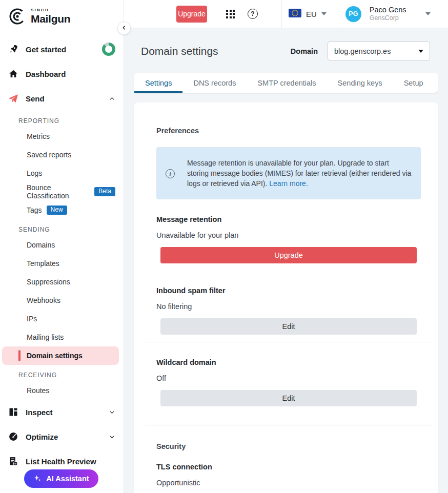 The width and height of the screenshot is (448, 493). Describe the element at coordinates (179, 51) in the screenshot. I see `page-title: Domain settings` at that location.